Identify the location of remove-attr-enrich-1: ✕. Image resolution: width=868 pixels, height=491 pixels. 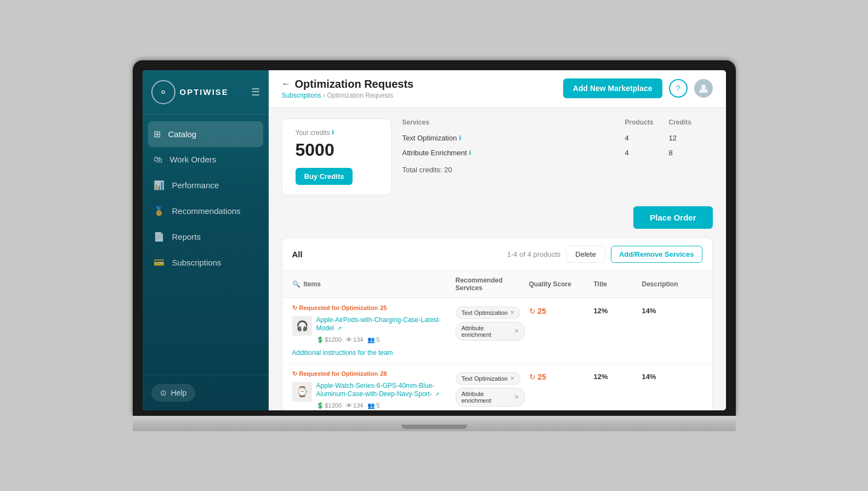
(517, 331).